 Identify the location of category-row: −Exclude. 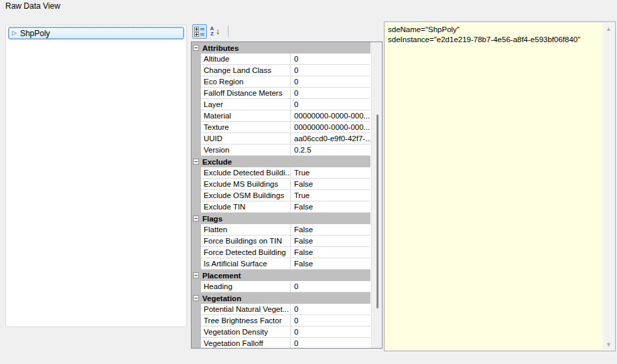
(281, 162).